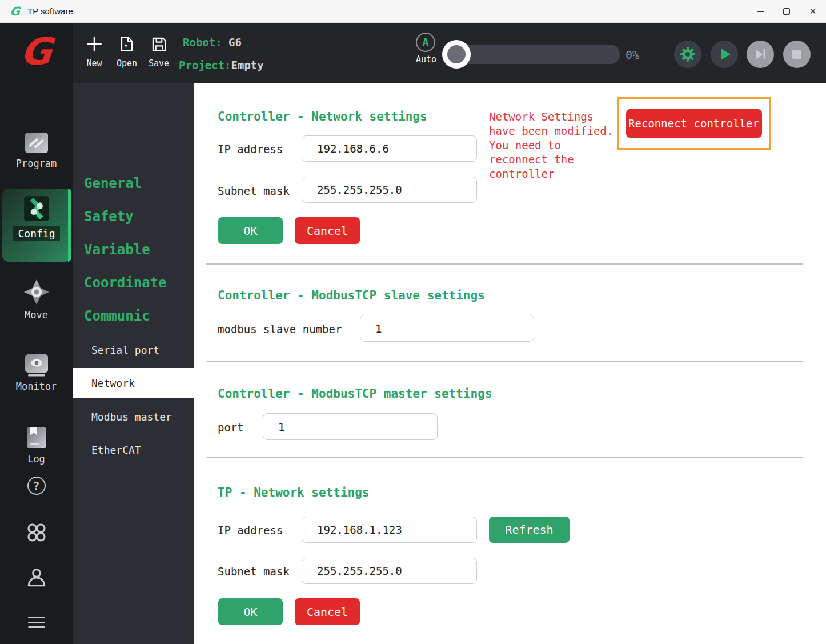 Image resolution: width=826 pixels, height=644 pixels. I want to click on section-title: Controller - ModbusTCP master settings, so click(355, 394).